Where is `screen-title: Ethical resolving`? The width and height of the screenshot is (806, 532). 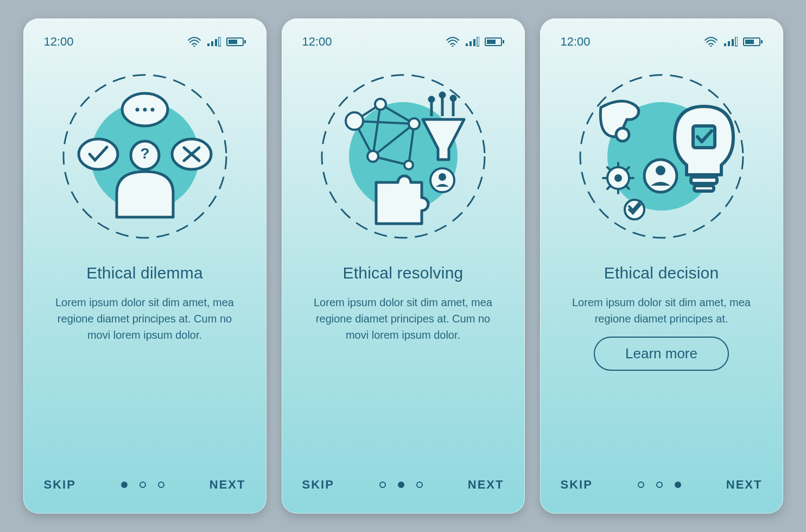 screen-title: Ethical resolving is located at coordinates (403, 273).